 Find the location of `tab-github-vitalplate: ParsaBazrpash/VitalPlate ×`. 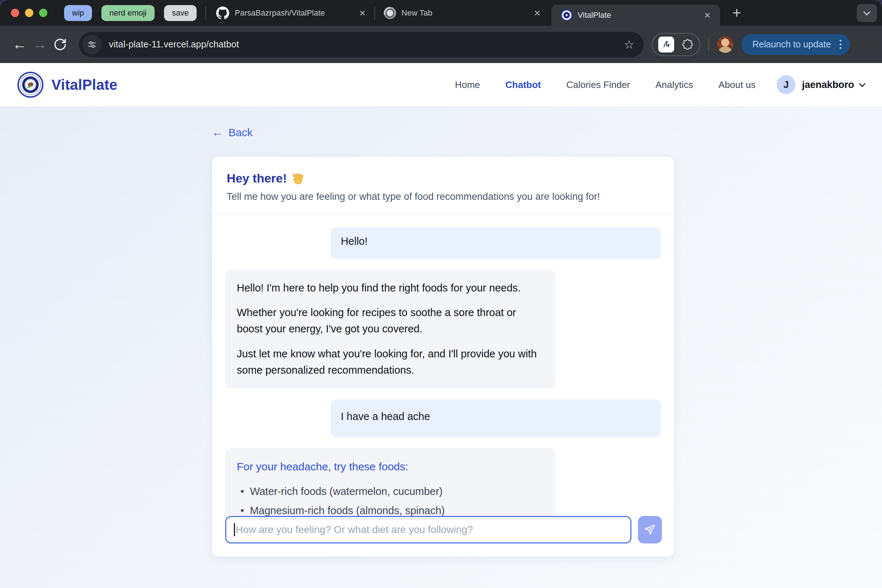

tab-github-vitalplate: ParsaBazrpash/VitalPlate × is located at coordinates (291, 13).